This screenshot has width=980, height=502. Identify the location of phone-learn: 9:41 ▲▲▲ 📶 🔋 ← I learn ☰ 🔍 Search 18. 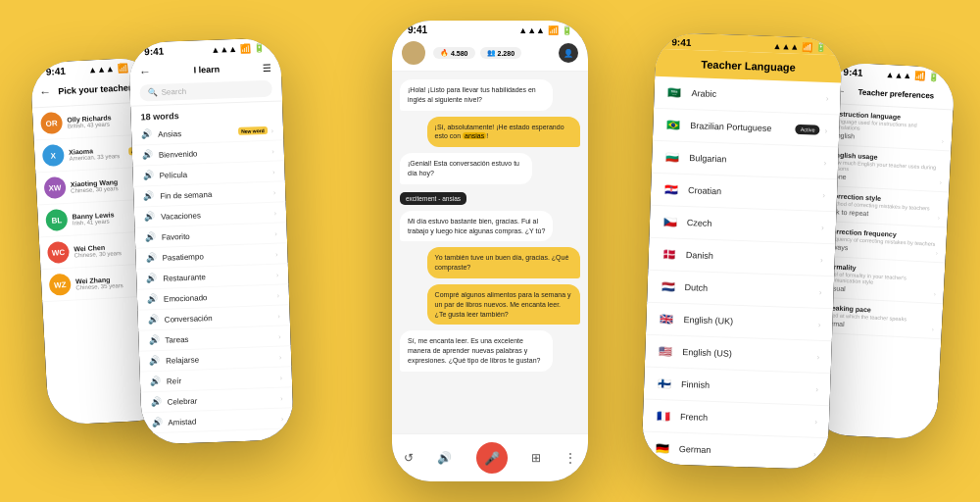
(212, 241).